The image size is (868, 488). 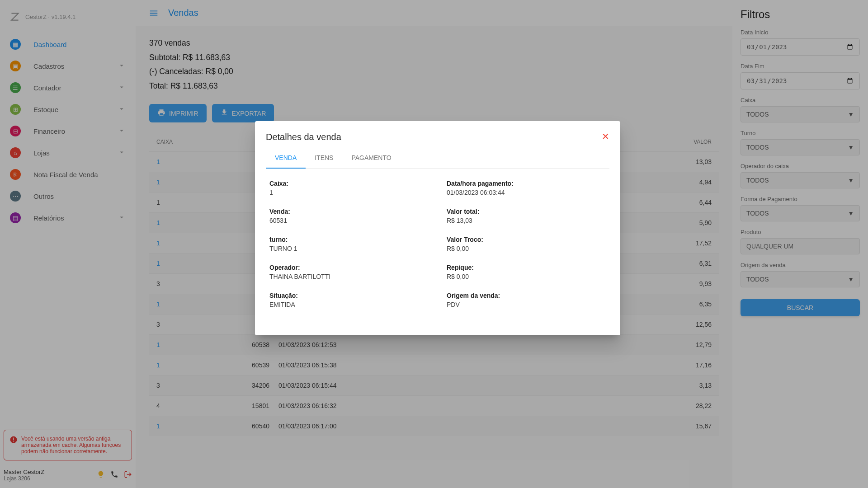 I want to click on tab-pagamento: PAGAMENTO, so click(x=371, y=158).